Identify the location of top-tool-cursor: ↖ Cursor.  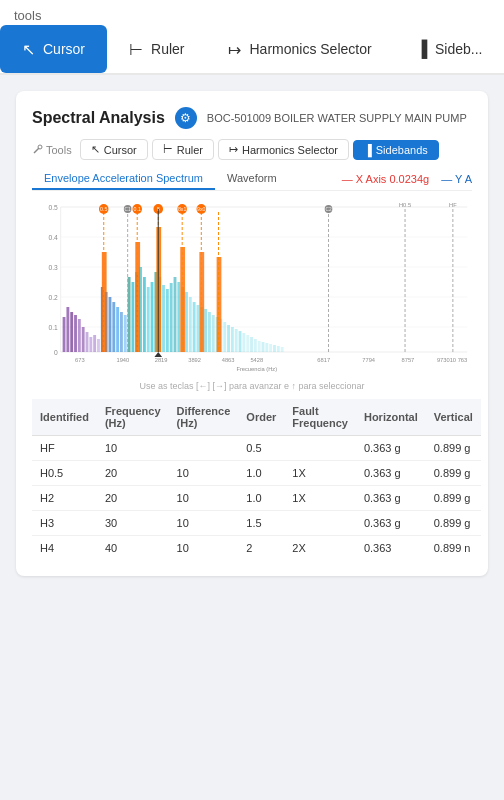
(54, 49).